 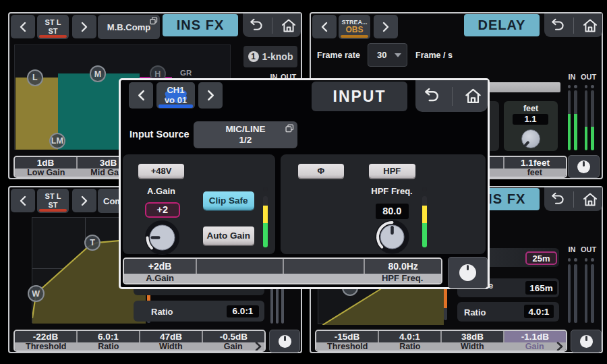 I want to click on frame-rate-unit: Frame / s, so click(x=434, y=55).